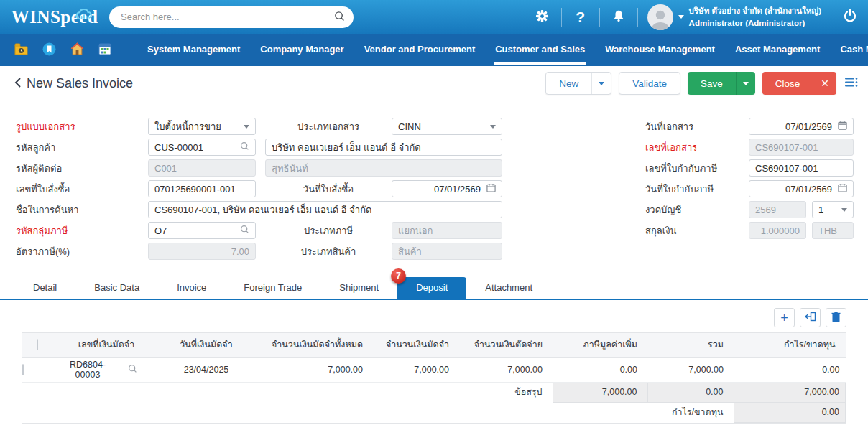 The height and width of the screenshot is (425, 868). I want to click on nav-item-company-manager: Company Manager, so click(302, 50).